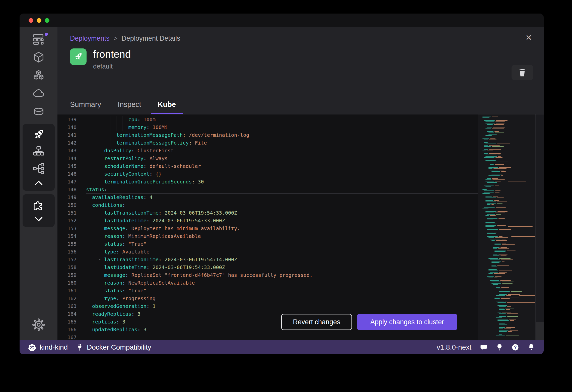  Describe the element at coordinates (539, 227) in the screenshot. I see `editor-scrollbar` at that location.